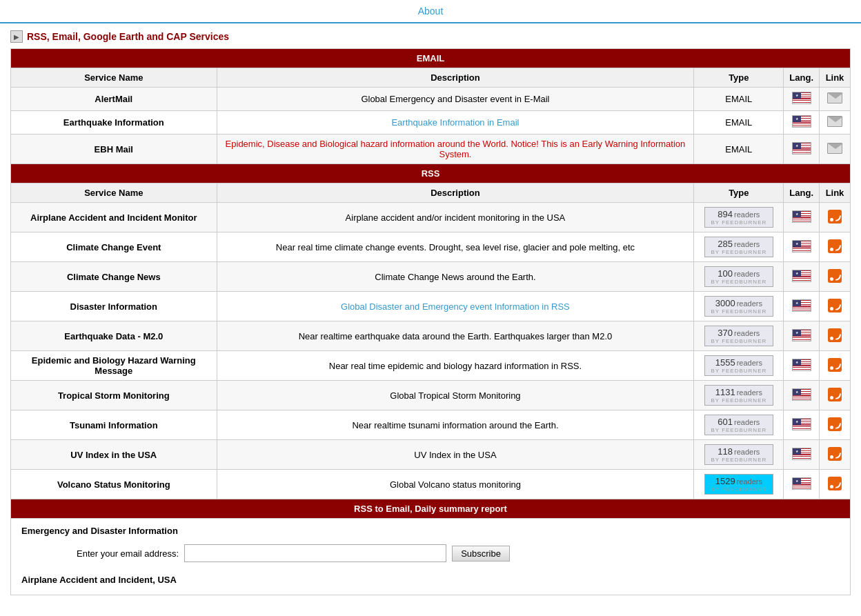  What do you see at coordinates (430, 123) in the screenshot?
I see `table-row: Earthquake Information Earthquake Inform…` at bounding box center [430, 123].